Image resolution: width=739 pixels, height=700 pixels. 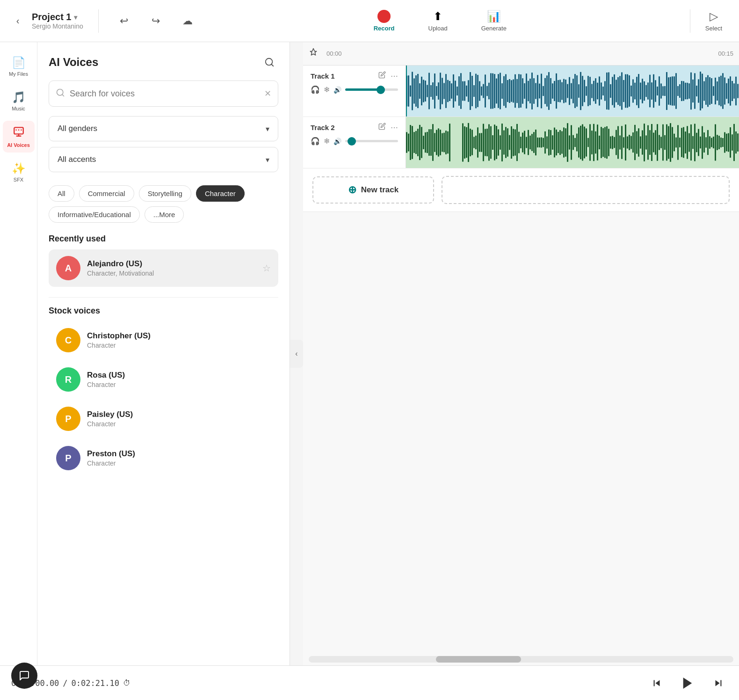 What do you see at coordinates (394, 127) in the screenshot?
I see `track-2-more-icon: ⋯` at bounding box center [394, 127].